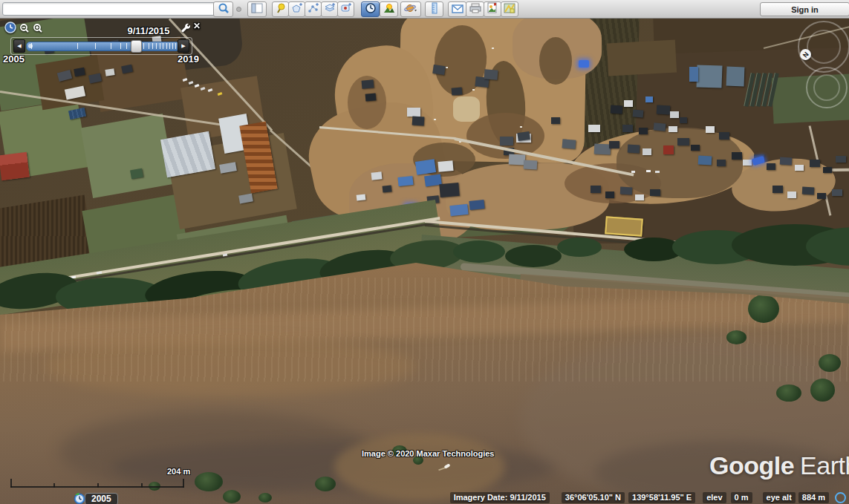 This screenshot has height=504, width=849. Describe the element at coordinates (475, 9) in the screenshot. I see `print-button` at that location.